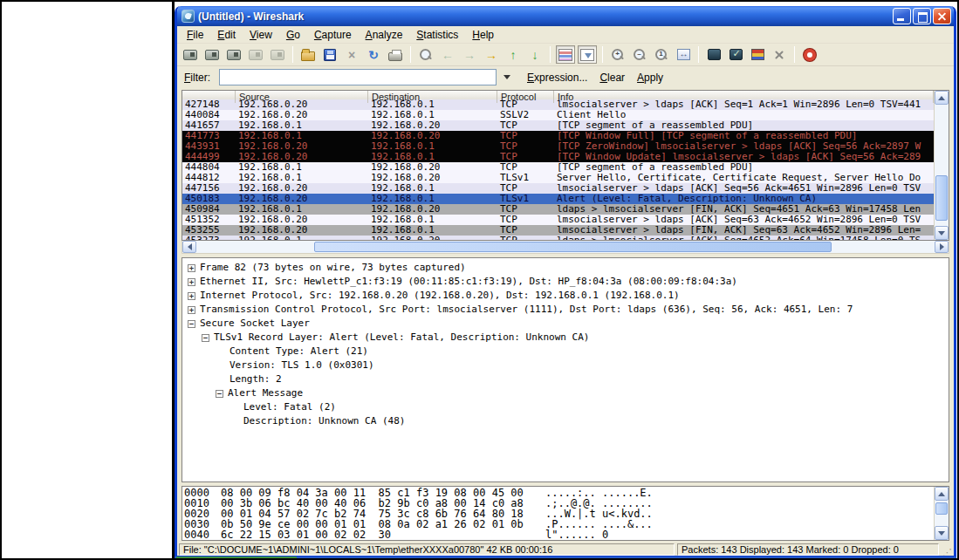 The width and height of the screenshot is (959, 560). Describe the element at coordinates (902, 16) in the screenshot. I see `minimize-button` at that location.